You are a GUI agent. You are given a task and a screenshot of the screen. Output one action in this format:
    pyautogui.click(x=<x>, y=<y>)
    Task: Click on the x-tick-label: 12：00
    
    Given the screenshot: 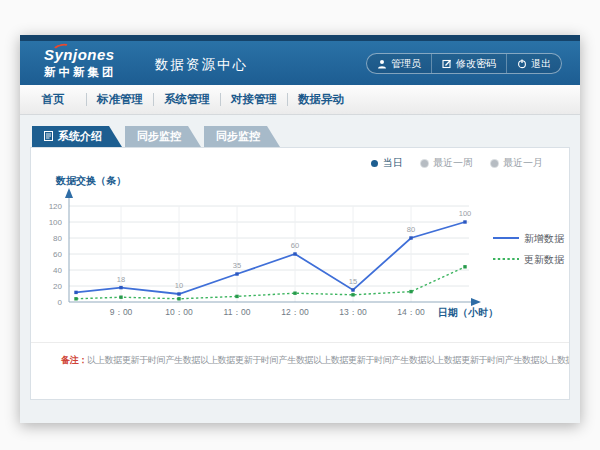 What is the action you would take?
    pyautogui.click(x=295, y=312)
    